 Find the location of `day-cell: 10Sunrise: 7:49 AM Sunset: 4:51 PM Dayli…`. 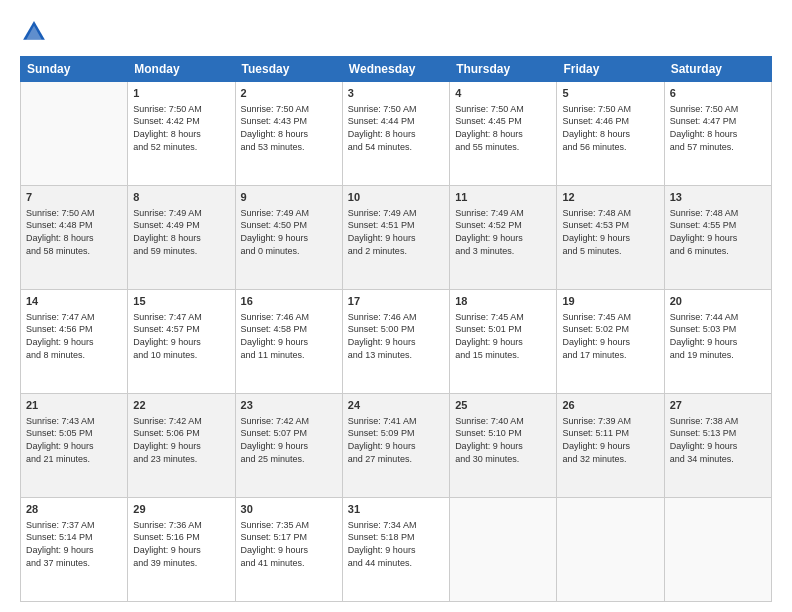

day-cell: 10Sunrise: 7:49 AM Sunset: 4:51 PM Dayli… is located at coordinates (396, 238).